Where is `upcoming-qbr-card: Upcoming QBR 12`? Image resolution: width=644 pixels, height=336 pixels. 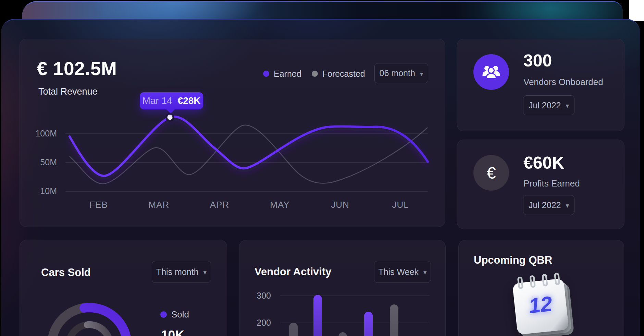
upcoming-qbr-card: Upcoming QBR 12 is located at coordinates (541, 288).